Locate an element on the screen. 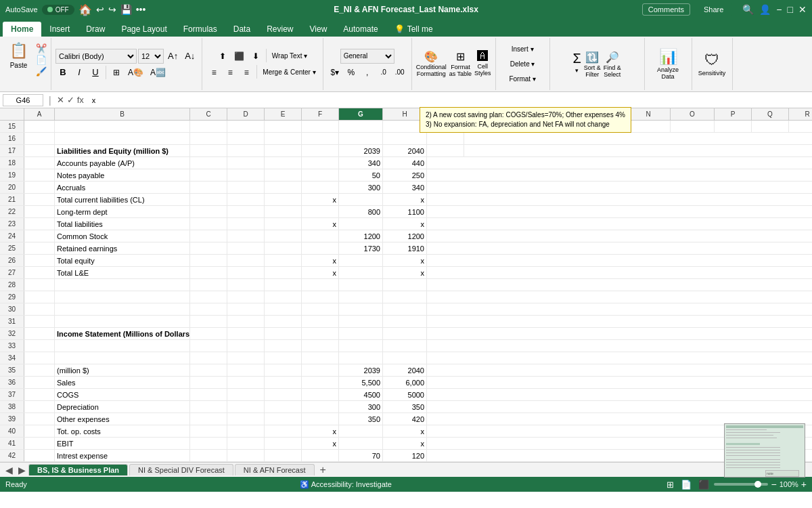  formula-input is located at coordinates (449, 100).